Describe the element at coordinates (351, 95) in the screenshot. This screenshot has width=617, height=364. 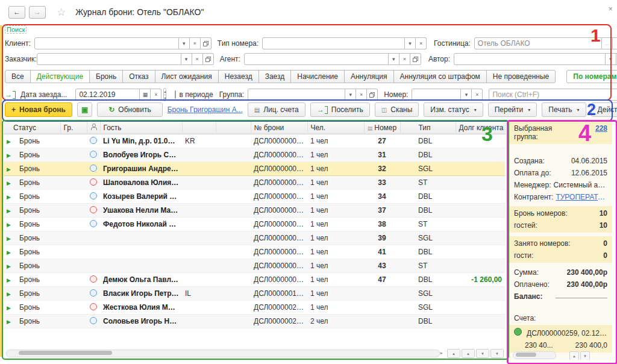
I see `group-dropdown-icon: ▾` at that location.